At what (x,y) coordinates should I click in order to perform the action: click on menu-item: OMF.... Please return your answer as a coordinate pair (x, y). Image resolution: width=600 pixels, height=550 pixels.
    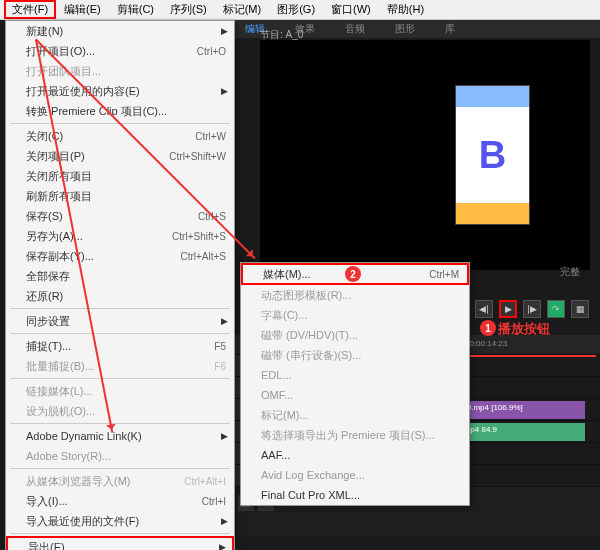
    Looking at the image, I should click on (355, 395).